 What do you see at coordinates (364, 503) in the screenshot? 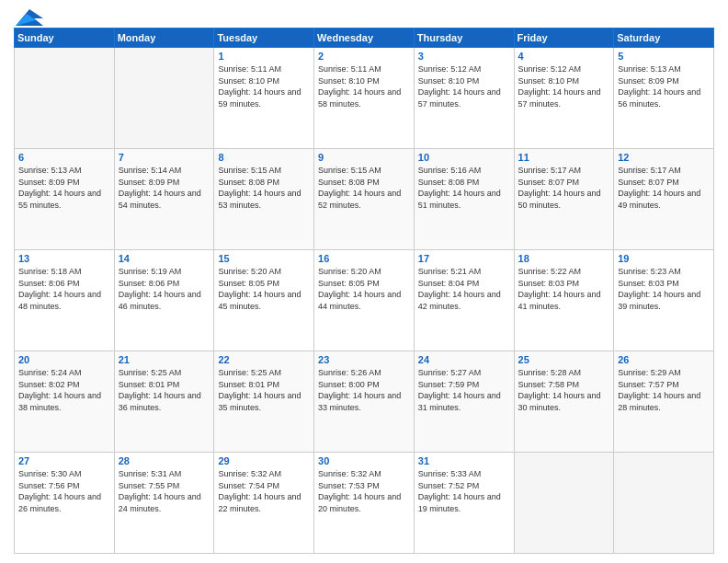
I see `day-cell: 30Sunrise: 5:32 AM Sunset: 7:53 PM Dayli…` at bounding box center [364, 503].